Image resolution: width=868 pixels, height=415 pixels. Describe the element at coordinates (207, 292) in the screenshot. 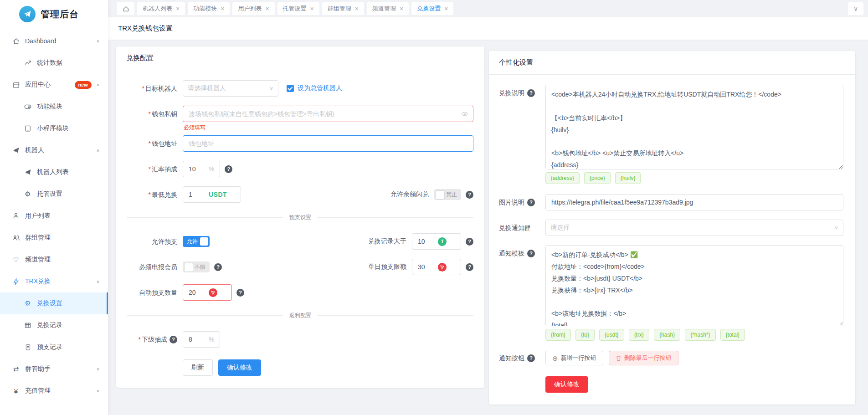

I see `auto-advance-input` at that location.